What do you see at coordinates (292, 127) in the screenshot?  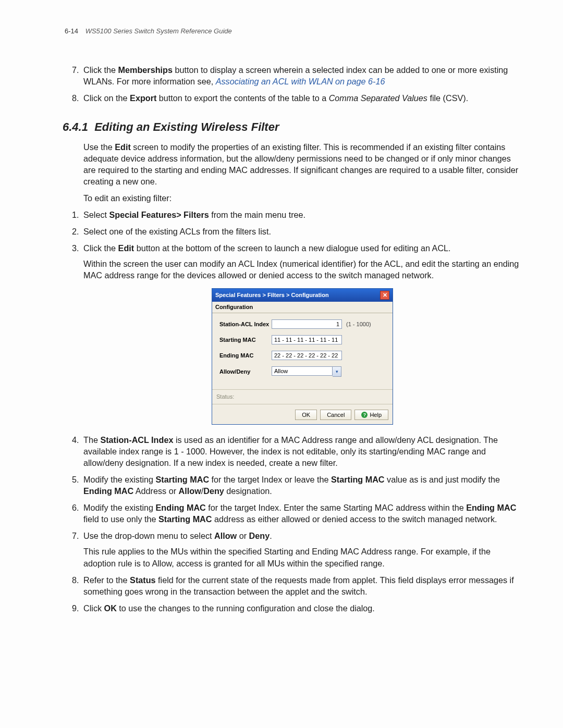 I see `section-heading: 6.4.1 Editing an Existing Wireless Filte…` at bounding box center [292, 127].